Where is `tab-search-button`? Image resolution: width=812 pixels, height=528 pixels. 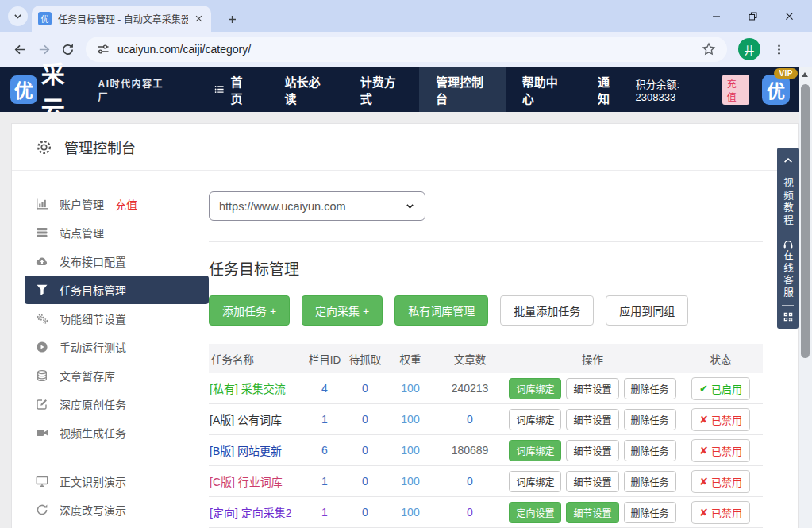 tab-search-button is located at coordinates (17, 16).